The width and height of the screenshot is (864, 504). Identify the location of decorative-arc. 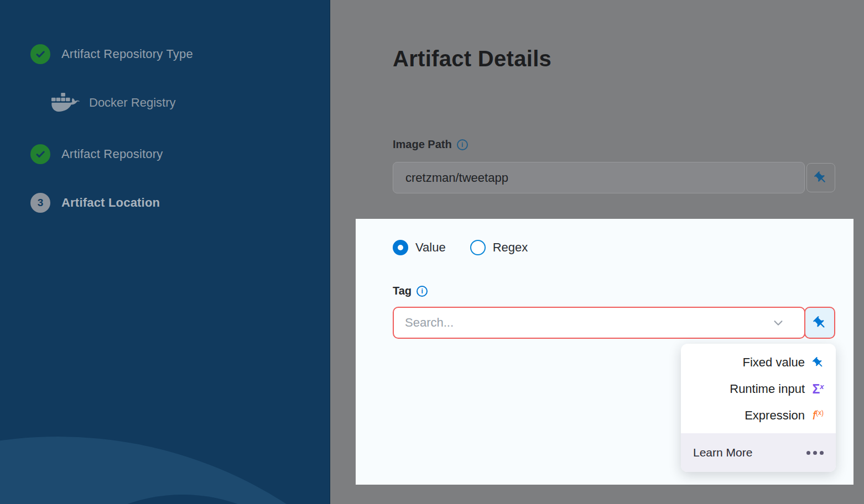
(165, 470).